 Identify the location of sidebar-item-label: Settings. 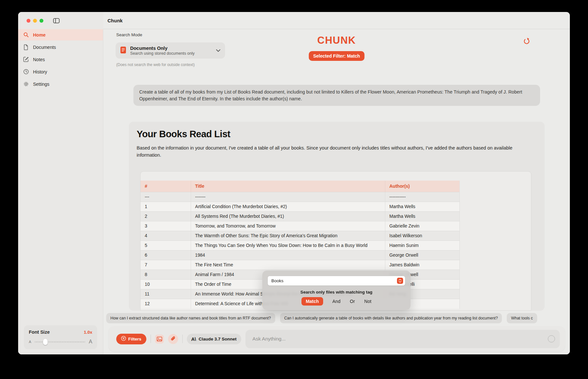
(41, 84).